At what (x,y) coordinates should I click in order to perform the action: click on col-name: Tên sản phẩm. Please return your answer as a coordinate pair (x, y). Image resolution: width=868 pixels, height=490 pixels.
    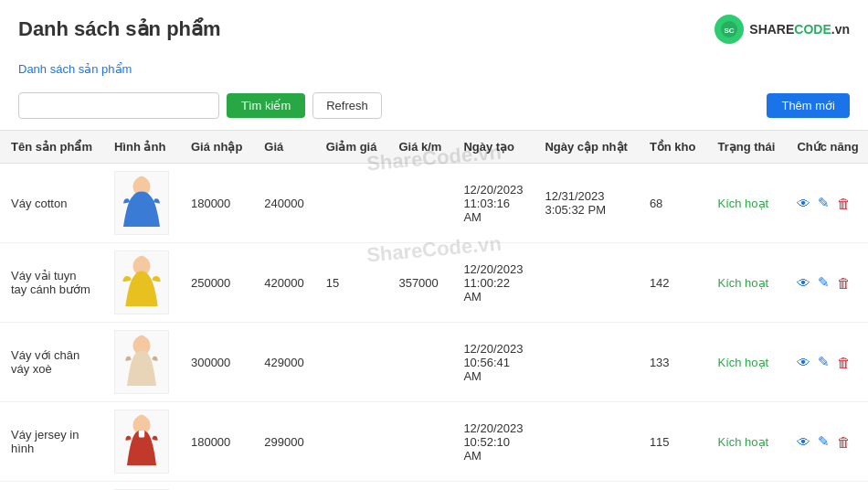
    Looking at the image, I should click on (51, 147).